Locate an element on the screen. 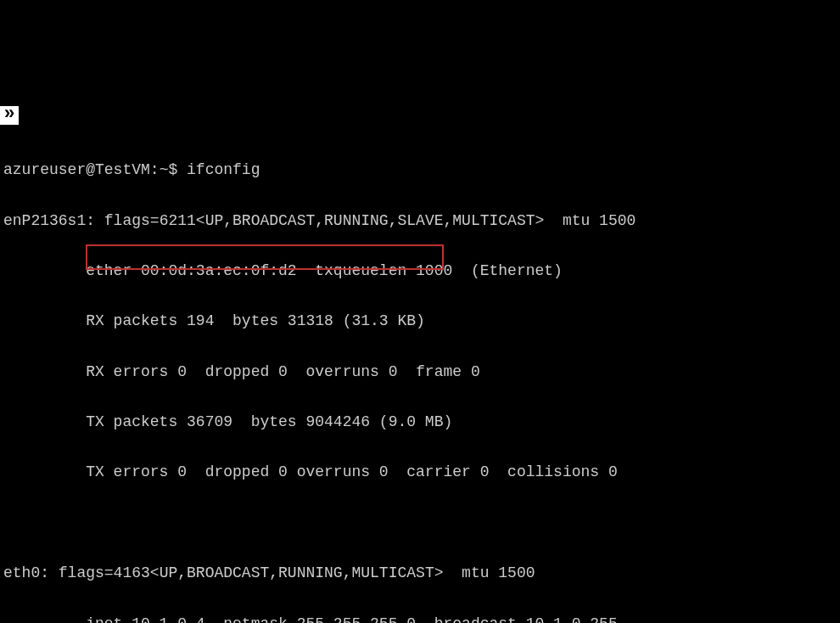 The width and height of the screenshot is (840, 623). blank-line is located at coordinates (420, 524).